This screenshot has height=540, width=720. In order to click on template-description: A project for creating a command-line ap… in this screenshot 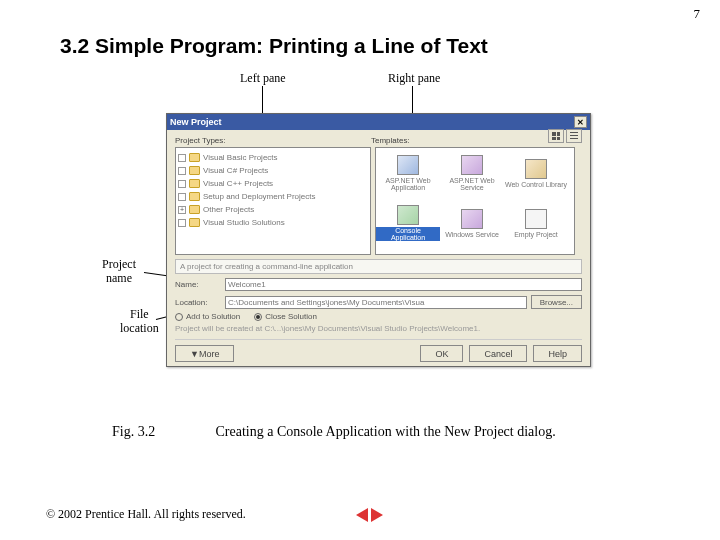, I will do `click(378, 266)`.